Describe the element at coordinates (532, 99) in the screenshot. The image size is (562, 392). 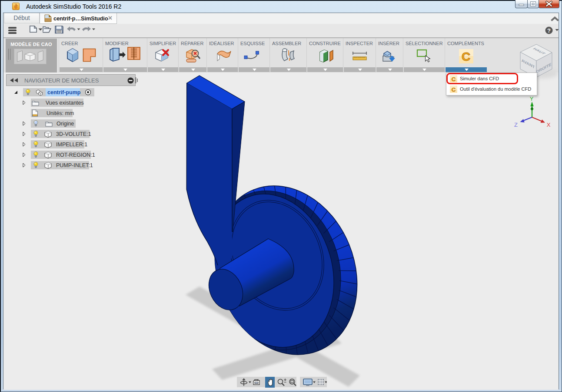
I see `svg-text: Y` at that location.